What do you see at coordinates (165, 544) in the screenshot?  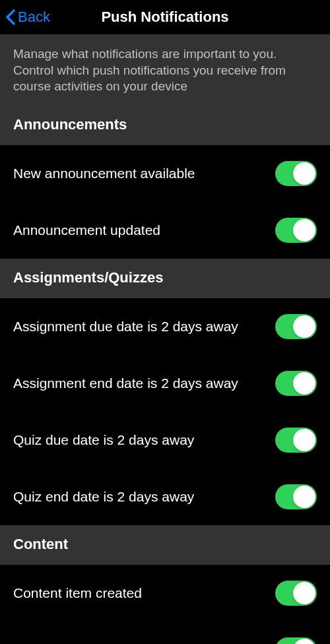 I see `section-header-label: Content` at bounding box center [165, 544].